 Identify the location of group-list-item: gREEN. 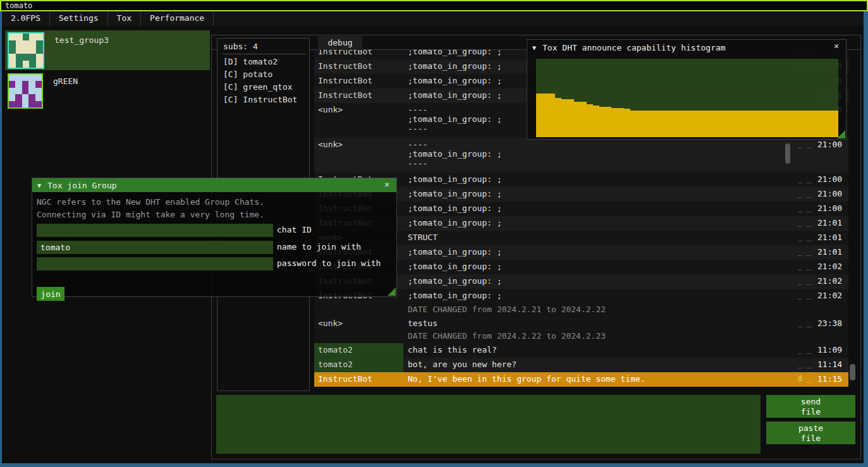
(107, 90).